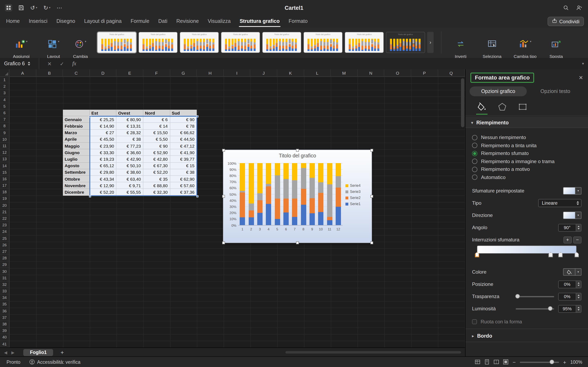 The height and width of the screenshot is (367, 588). I want to click on cell-value: € 50,10, so click(130, 166).